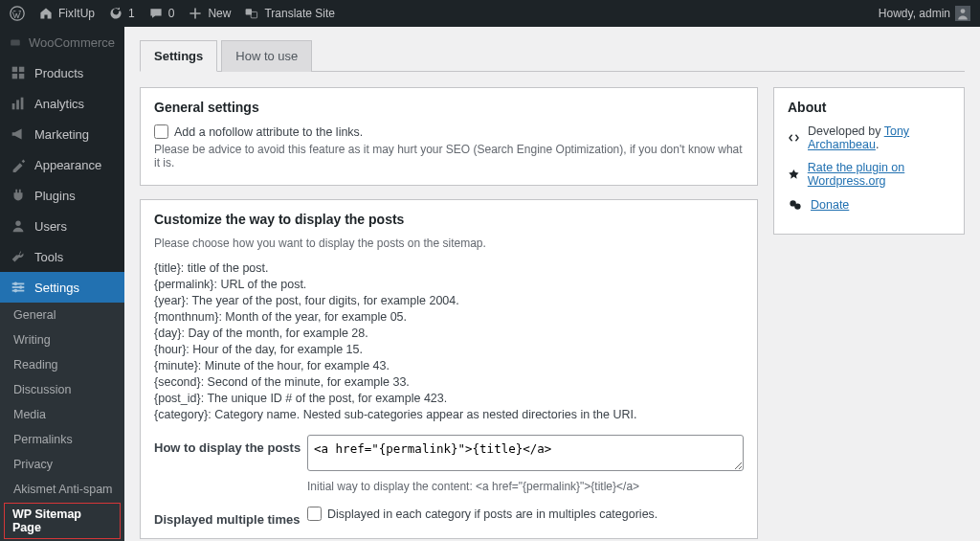  I want to click on menu-woo: WooCommerce, so click(62, 42).